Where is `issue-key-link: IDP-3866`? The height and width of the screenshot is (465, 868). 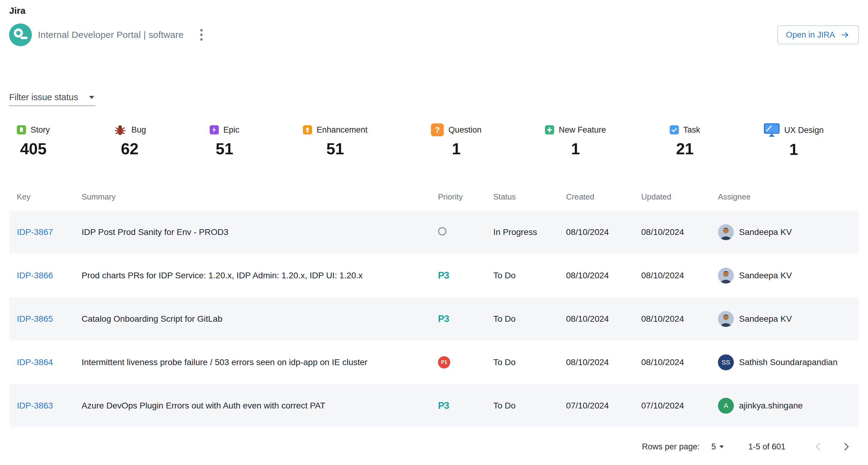 issue-key-link: IDP-3866 is located at coordinates (35, 275).